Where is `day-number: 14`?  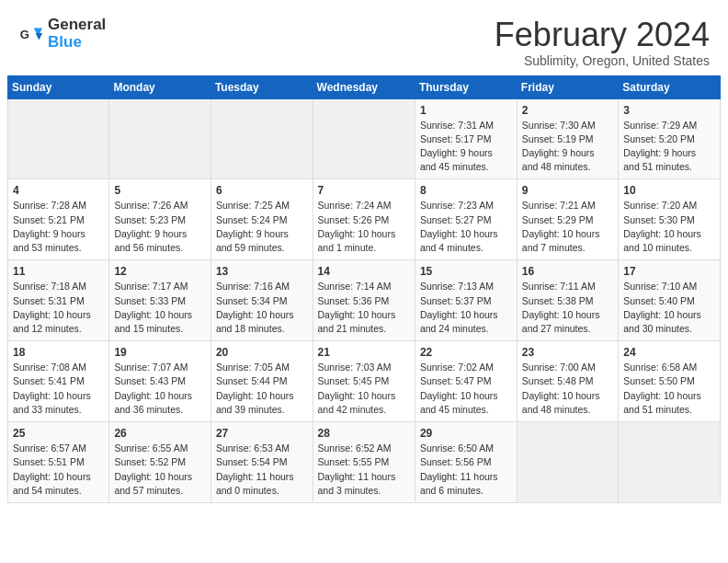 day-number: 14 is located at coordinates (364, 271).